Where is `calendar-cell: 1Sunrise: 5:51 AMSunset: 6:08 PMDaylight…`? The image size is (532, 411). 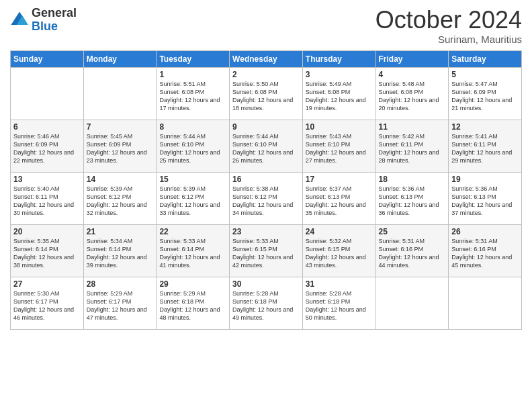
calendar-cell: 1Sunrise: 5:51 AMSunset: 6:08 PMDaylight… is located at coordinates (193, 93).